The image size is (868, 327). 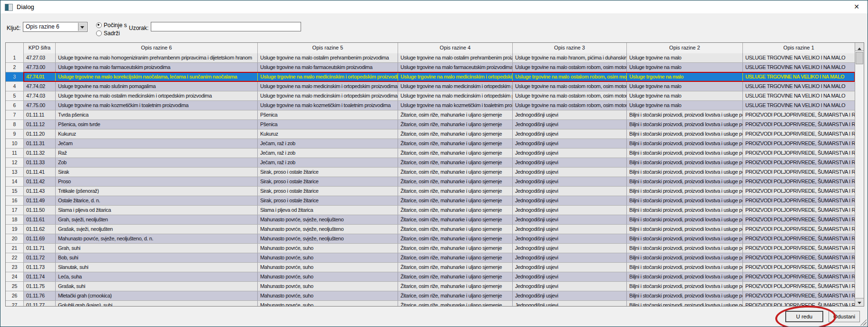 I want to click on row-number: 13, so click(x=15, y=172).